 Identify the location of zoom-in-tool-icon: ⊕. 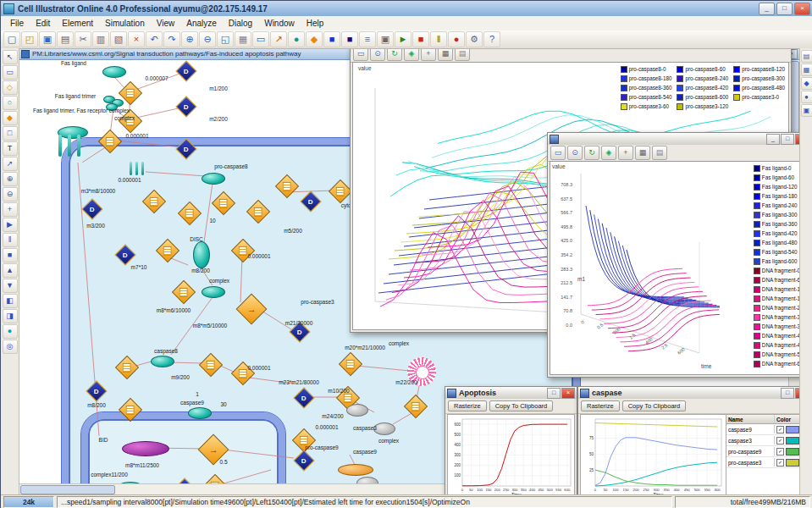
(10, 179).